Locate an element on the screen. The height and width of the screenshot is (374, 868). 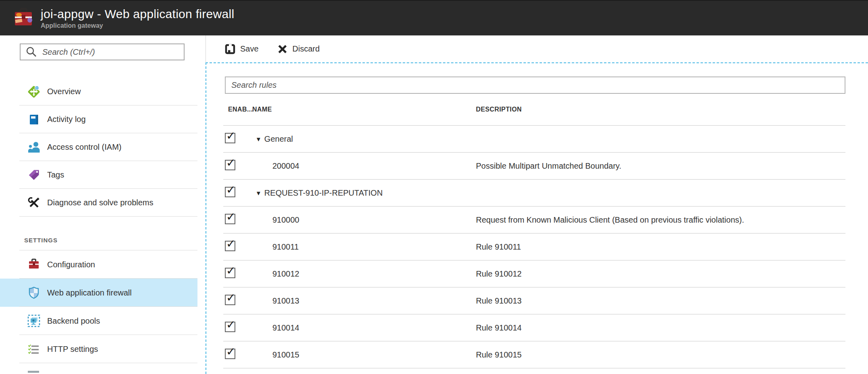
rule-row: ✓ 910012Rule 910012 is located at coordinates (534, 274).